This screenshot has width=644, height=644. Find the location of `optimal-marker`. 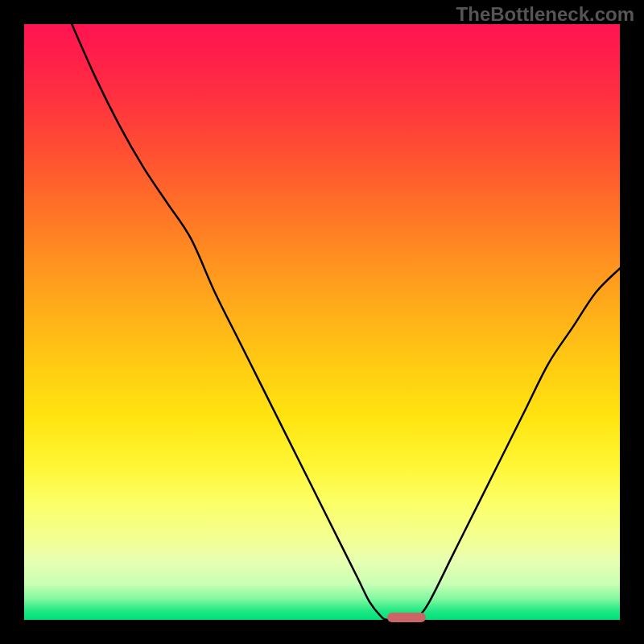

optimal-marker is located at coordinates (407, 617).